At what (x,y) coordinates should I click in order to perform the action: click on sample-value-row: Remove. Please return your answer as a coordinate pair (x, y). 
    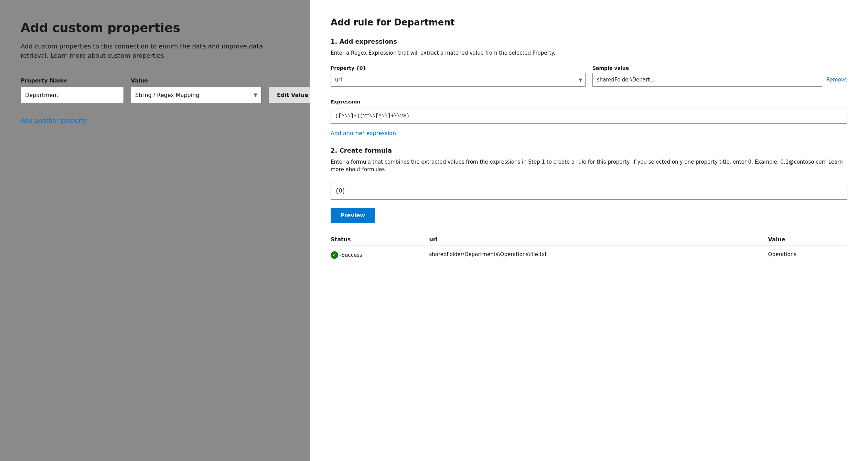
    Looking at the image, I should click on (720, 80).